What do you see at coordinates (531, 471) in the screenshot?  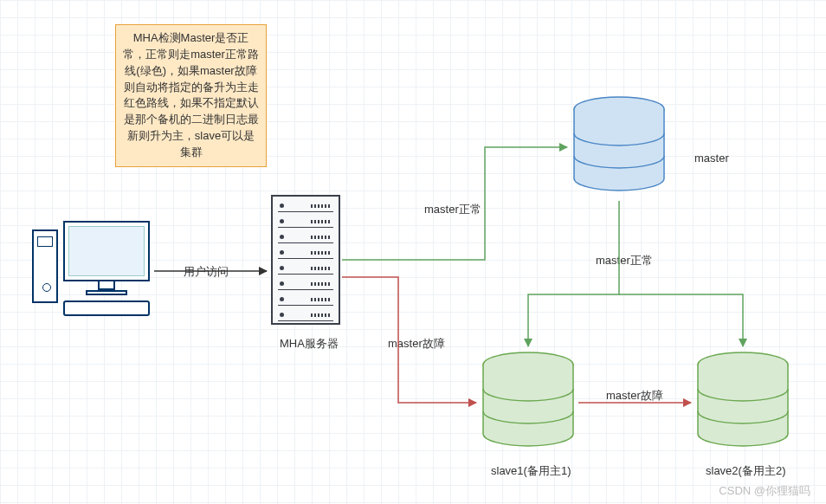 I see `slave1-db-label: slave1(备用主1)` at bounding box center [531, 471].